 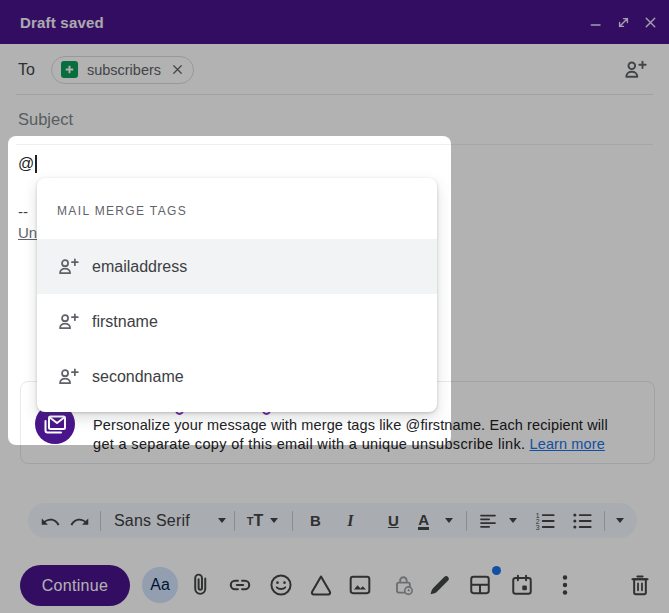 I want to click on signature-dashes: --, so click(x=23, y=212).